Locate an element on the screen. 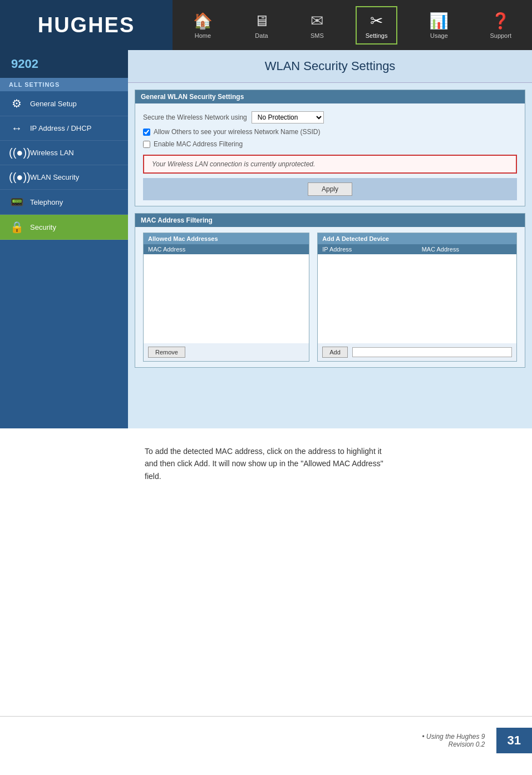 The width and height of the screenshot is (532, 775). sidebar-item-wireless-lan: ((●)) Wireless LAN is located at coordinates (64, 153).